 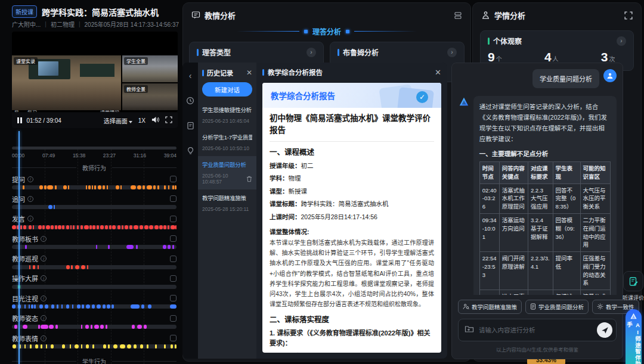 I want to click on behavior-row-教师巡视: 教师巡视i, so click(x=94, y=265).